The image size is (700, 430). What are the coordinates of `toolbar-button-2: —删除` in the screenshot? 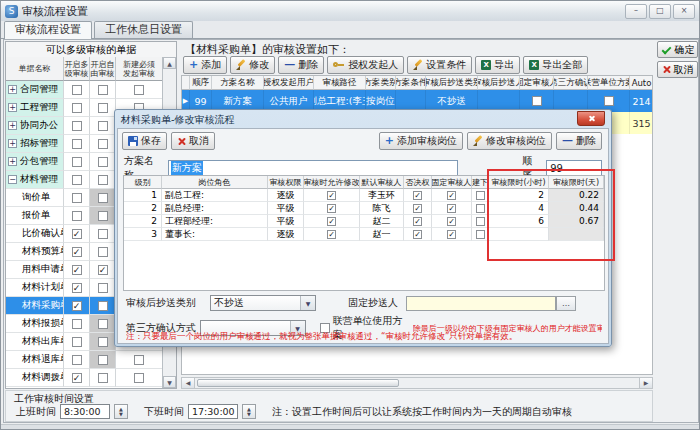 It's located at (301, 65).